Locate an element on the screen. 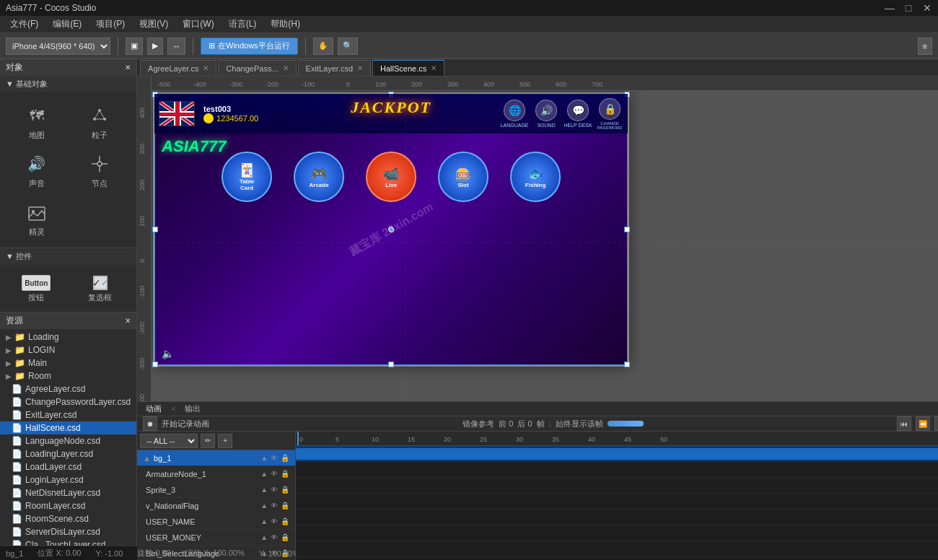 Image resolution: width=938 pixels, height=560 pixels. resource-serverdislayer: 📄 ServerDisLayer.csd is located at coordinates (68, 532).